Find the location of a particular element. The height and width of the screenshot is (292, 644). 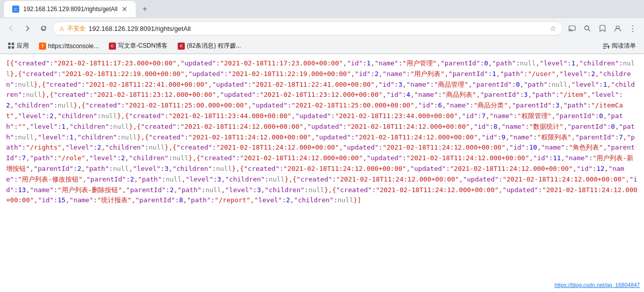

nav-bar: ⚠ 不安全 192.168.126.129:8091/rights/getAll… is located at coordinates (322, 28).